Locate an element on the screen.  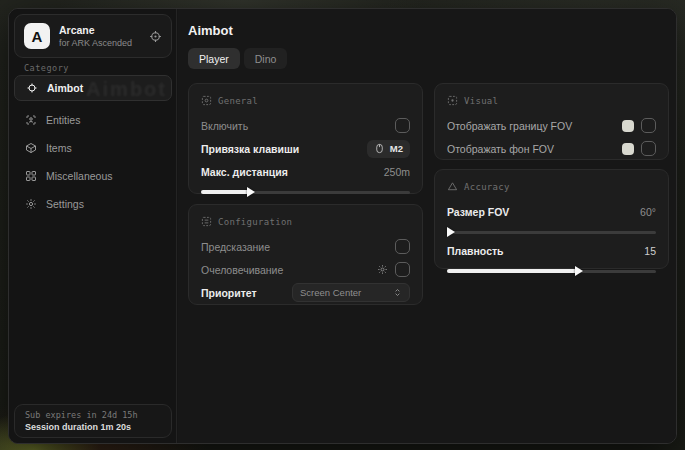
slider-track is located at coordinates (552, 232).